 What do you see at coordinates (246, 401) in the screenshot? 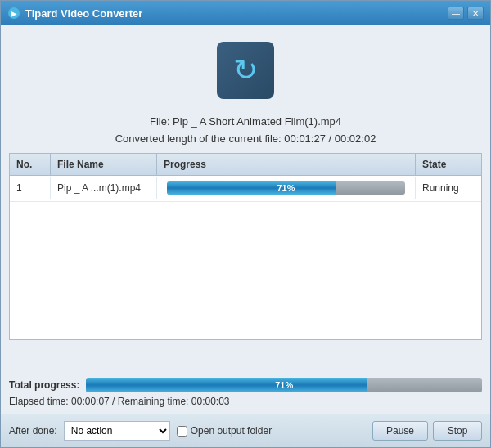
I see `elapsed-row: Elapsed time: 00:00:07 / Remaining time:…` at bounding box center [246, 401].